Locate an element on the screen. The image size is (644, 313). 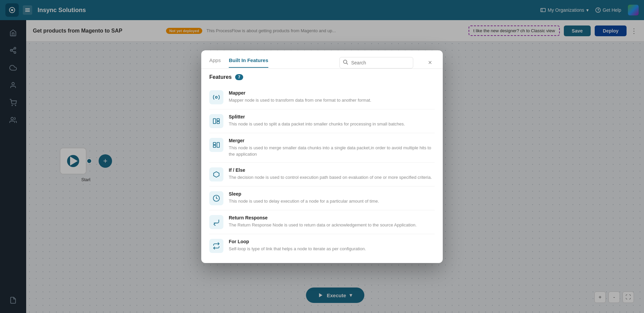
feature-name-merger: Merger is located at coordinates (332, 141).